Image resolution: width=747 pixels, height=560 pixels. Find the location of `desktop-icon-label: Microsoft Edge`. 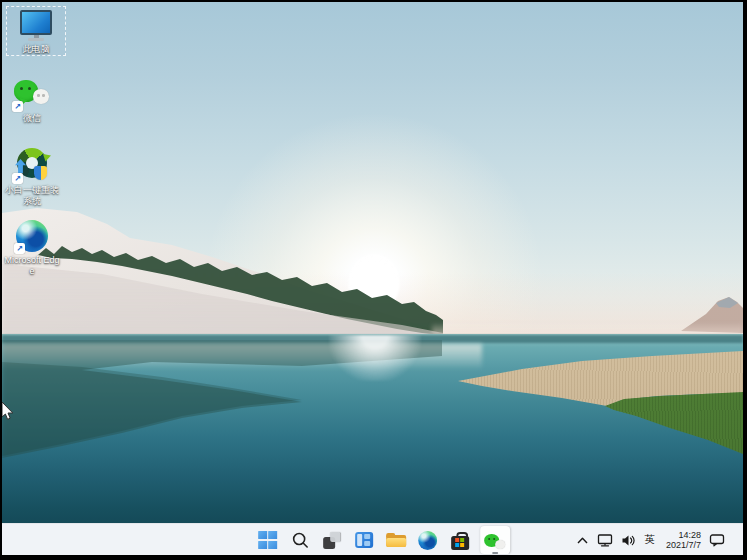

desktop-icon-label: Microsoft Edge is located at coordinates (32, 266).